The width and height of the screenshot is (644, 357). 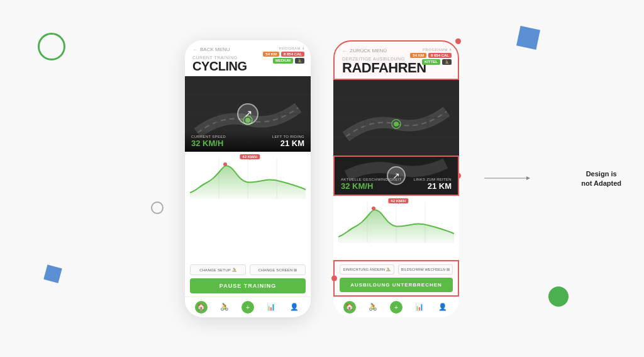 I want to click on right-back-arrow-icon: ←, so click(x=345, y=51).